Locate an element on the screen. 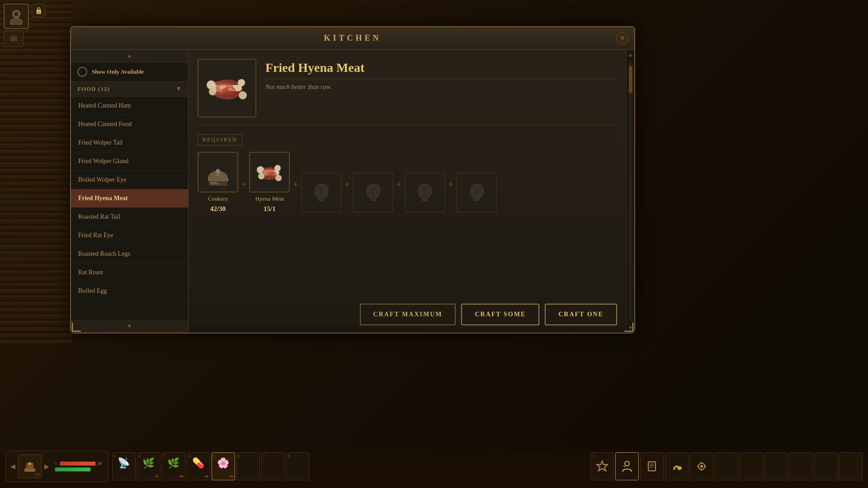 This screenshot has height=488, width=868. show-available-label: Show Only Available is located at coordinates (118, 72).